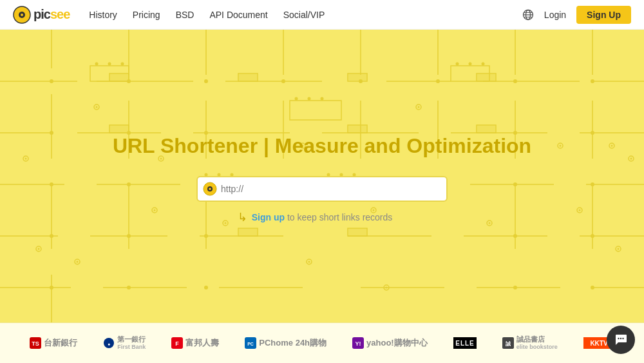 The width and height of the screenshot is (644, 363). Describe the element at coordinates (36, 344) in the screenshot. I see `svg-text: TS` at that location.